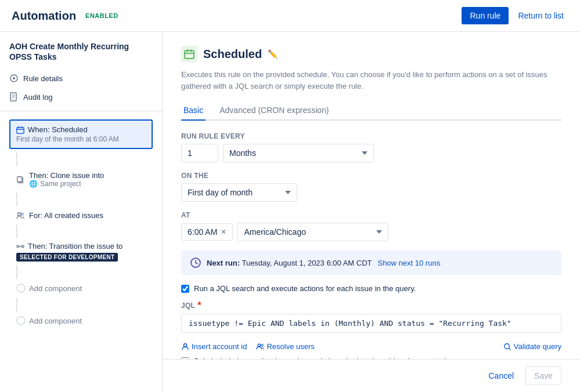  What do you see at coordinates (372, 54) in the screenshot?
I see `main-title-row: Scheduled ✏️` at bounding box center [372, 54].